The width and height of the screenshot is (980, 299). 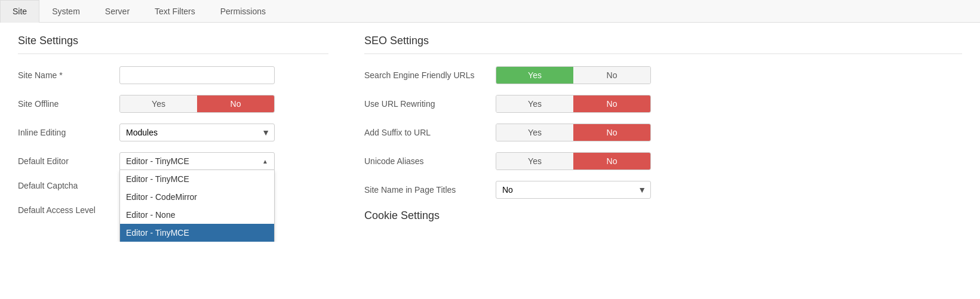 What do you see at coordinates (117, 11) in the screenshot?
I see `tab-server: Server` at bounding box center [117, 11].